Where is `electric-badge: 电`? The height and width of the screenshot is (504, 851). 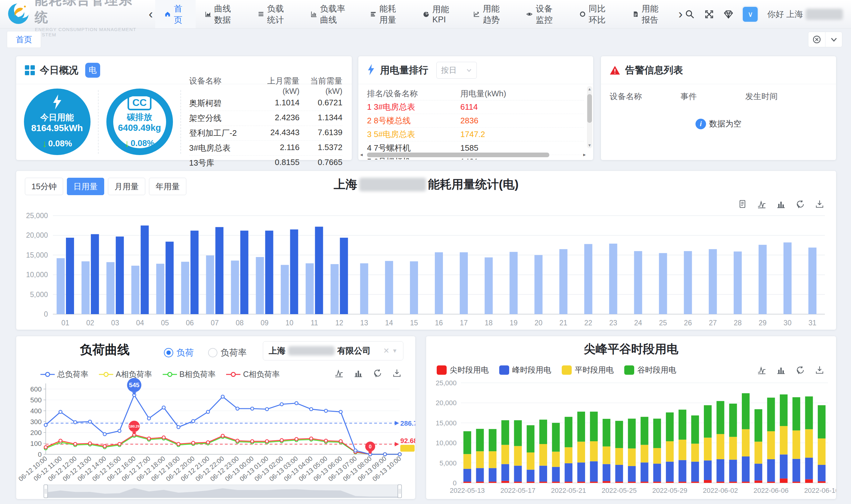
electric-badge: 电 is located at coordinates (93, 70).